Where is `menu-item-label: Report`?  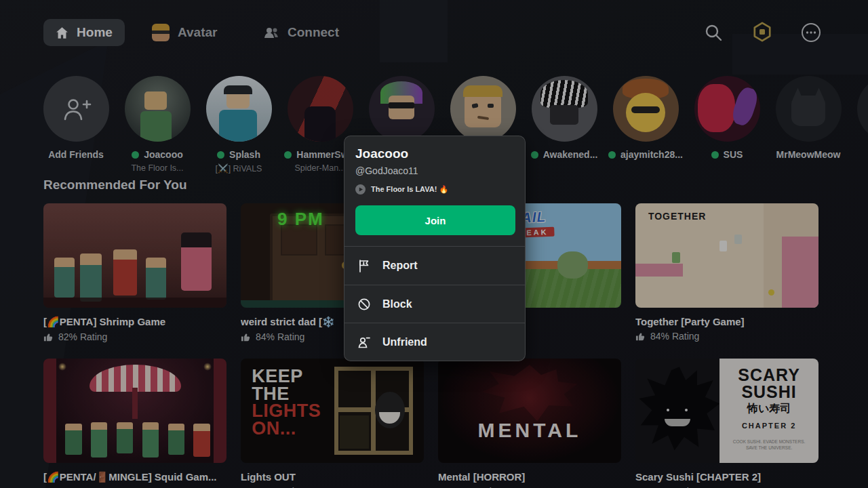
menu-item-label: Report is located at coordinates (400, 266).